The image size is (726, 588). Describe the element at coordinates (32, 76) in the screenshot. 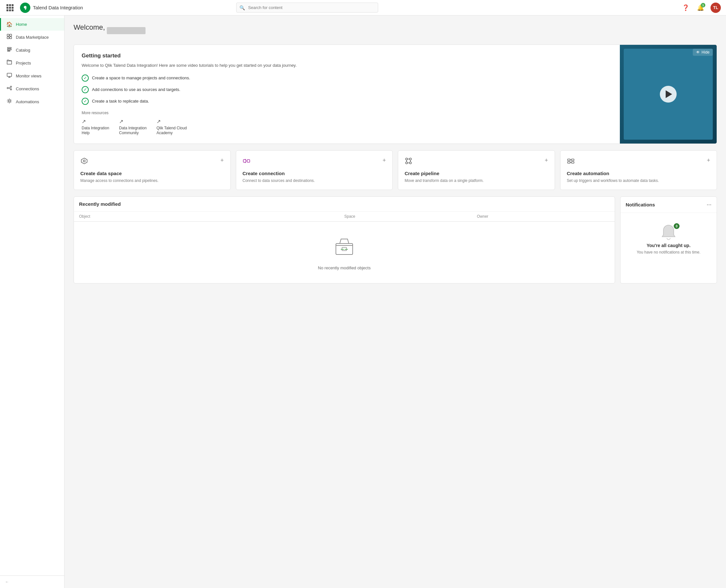

I see `sidebar-item-monitor: Monitor views` at that location.